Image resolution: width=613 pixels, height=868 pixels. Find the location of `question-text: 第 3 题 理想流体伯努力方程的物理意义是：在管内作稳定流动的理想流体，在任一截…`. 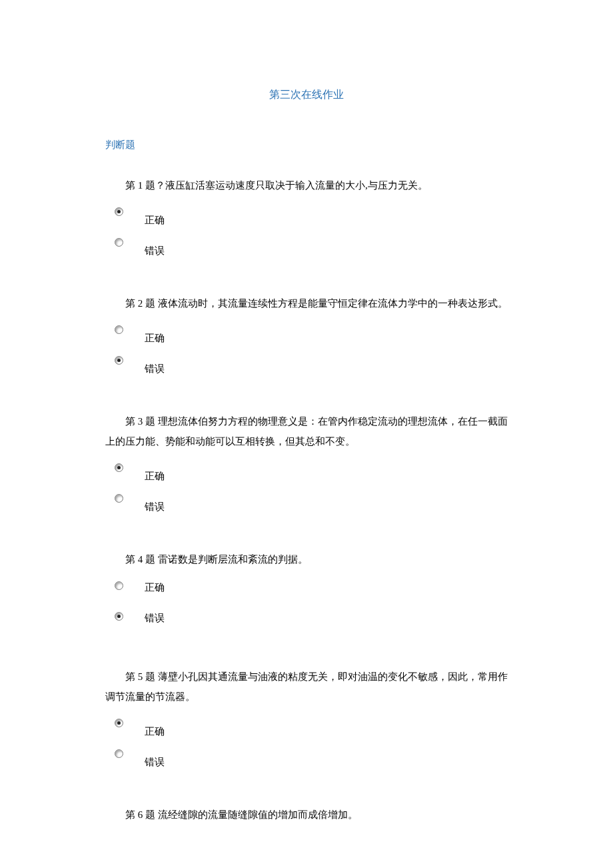

question-text: 第 3 题 理想流体伯努力方程的物理意义是：在管内作稳定流动的理想流体，在任一截… is located at coordinates (306, 431).